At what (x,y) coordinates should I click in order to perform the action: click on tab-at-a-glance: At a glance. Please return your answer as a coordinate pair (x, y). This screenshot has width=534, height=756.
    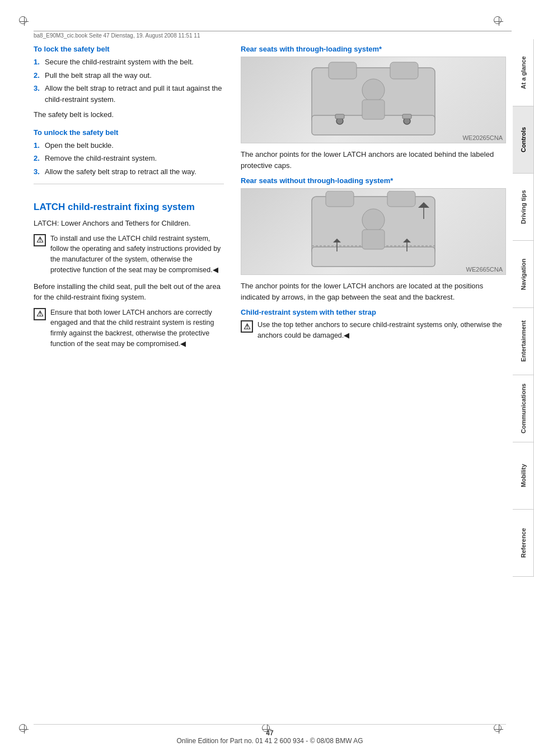
    Looking at the image, I should click on (523, 73).